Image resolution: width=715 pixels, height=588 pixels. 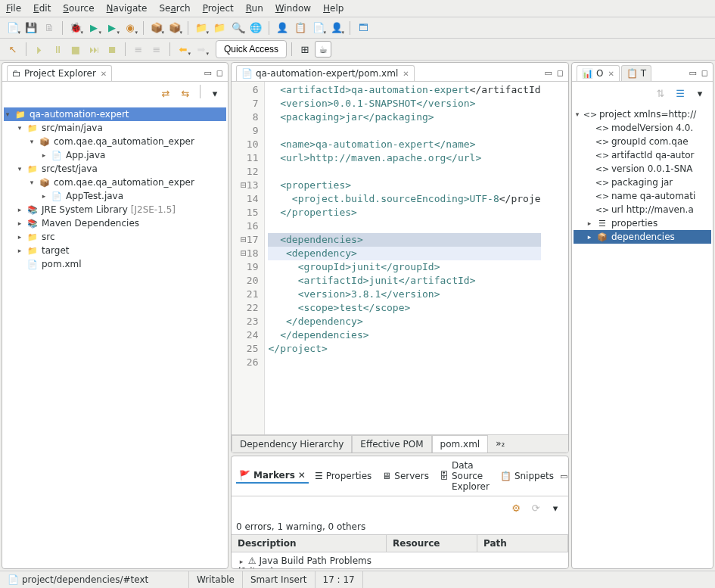 What do you see at coordinates (94, 28) in the screenshot?
I see `run-button: ▶` at bounding box center [94, 28].